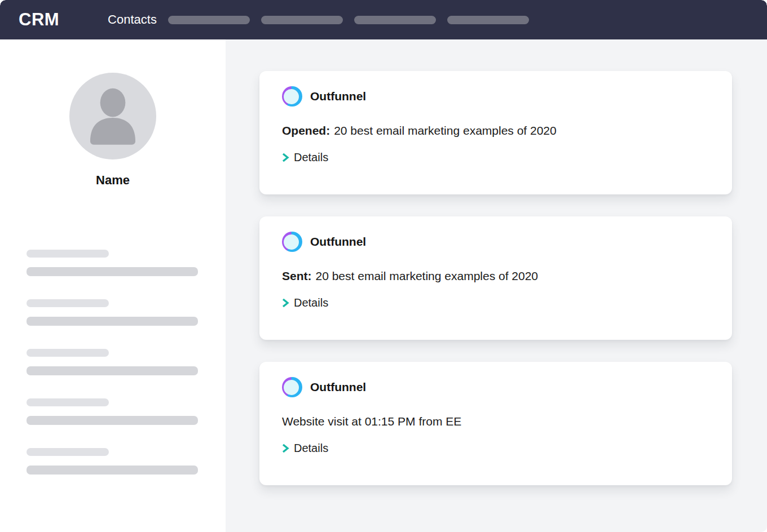  What do you see at coordinates (39, 20) in the screenshot?
I see `crm-logo: CRM` at bounding box center [39, 20].